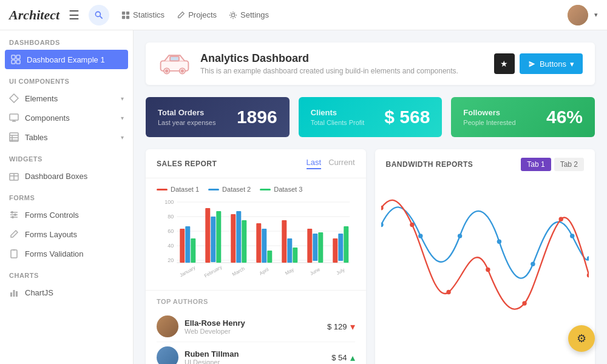  Describe the element at coordinates (552, 164) in the screenshot. I see `bandwidth-tabs: Tab 1 Tab 2` at that location.